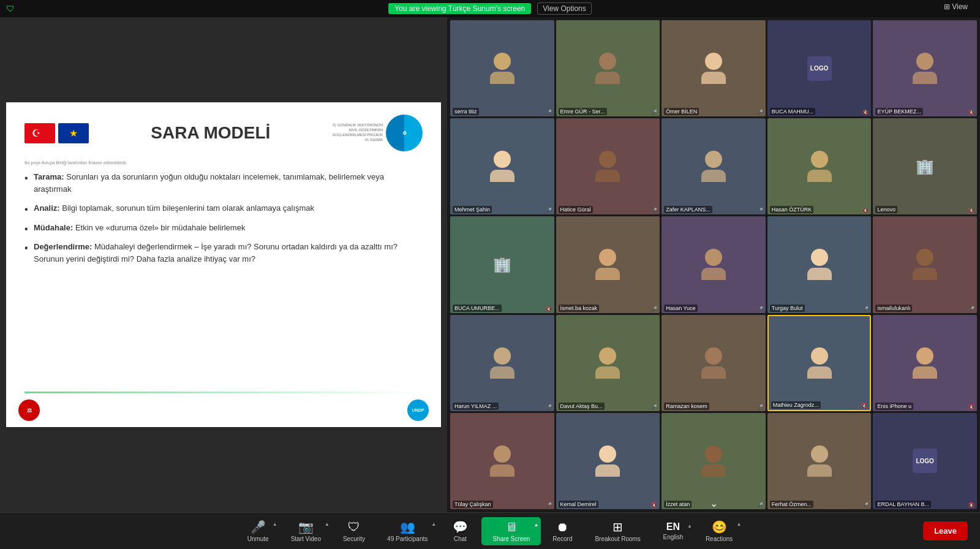 Image resolution: width=980 pixels, height=549 pixels. I want to click on participant-name-label: ismailulukanlı, so click(894, 308).